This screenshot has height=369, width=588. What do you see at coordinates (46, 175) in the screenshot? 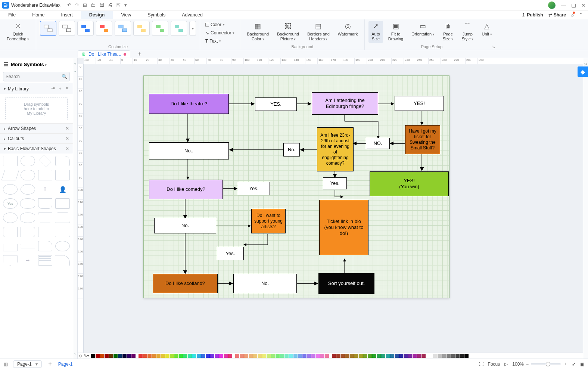
I see `shape-subproc` at bounding box center [46, 175].